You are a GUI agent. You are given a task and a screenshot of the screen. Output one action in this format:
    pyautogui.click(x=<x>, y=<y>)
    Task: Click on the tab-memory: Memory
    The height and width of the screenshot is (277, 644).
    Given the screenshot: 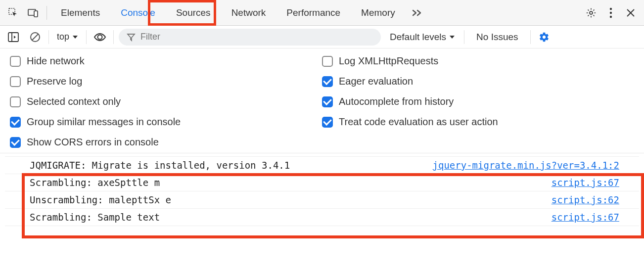 What is the action you would take?
    pyautogui.click(x=378, y=13)
    